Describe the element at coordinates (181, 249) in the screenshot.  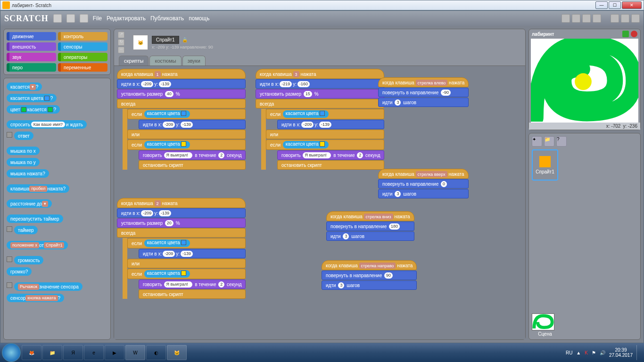
I see `script-2: когда клавиша 2 нажата идти в x:-209y:-1…` at that location.